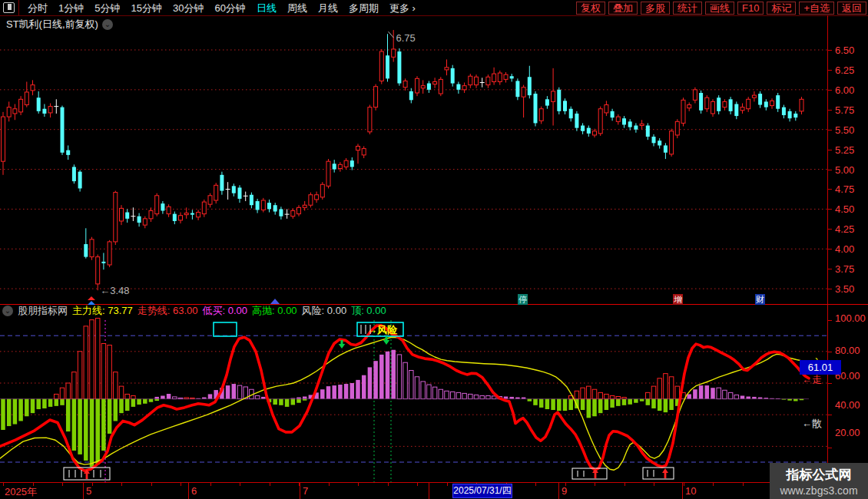 Image resolution: width=868 pixels, height=499 pixels. I want to click on indicator-field-走势线: 走势线: 63.00, so click(167, 311).